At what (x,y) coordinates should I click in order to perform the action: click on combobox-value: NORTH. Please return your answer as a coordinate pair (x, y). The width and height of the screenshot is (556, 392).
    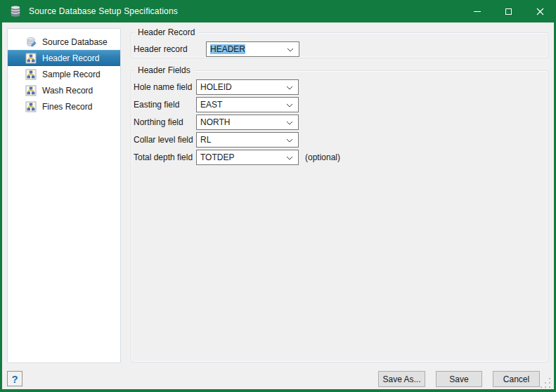
    Looking at the image, I should click on (215, 122).